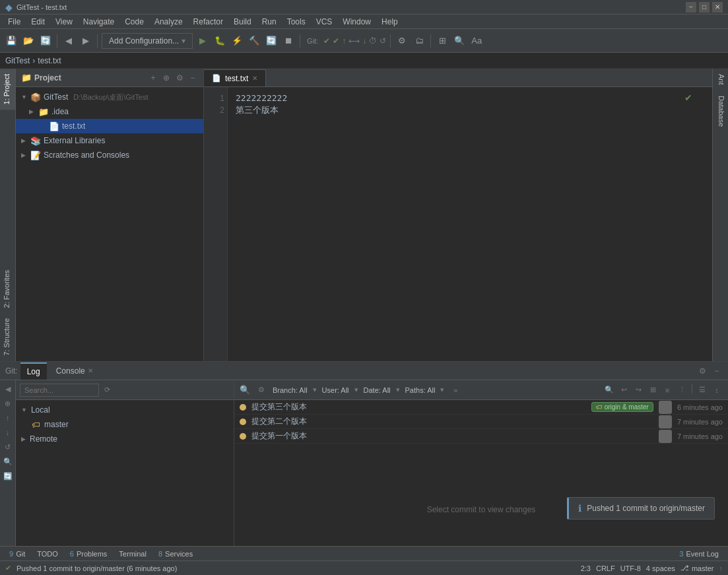 The image size is (728, 575). What do you see at coordinates (220, 41) in the screenshot?
I see `debug-button: 🐛` at bounding box center [220, 41].